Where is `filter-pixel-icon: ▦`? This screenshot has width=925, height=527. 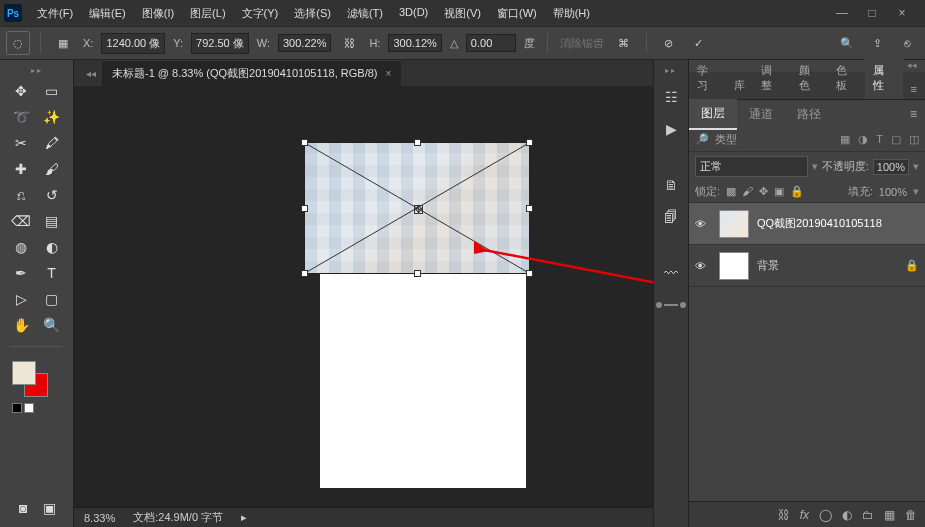 filter-pixel-icon: ▦ is located at coordinates (845, 140).